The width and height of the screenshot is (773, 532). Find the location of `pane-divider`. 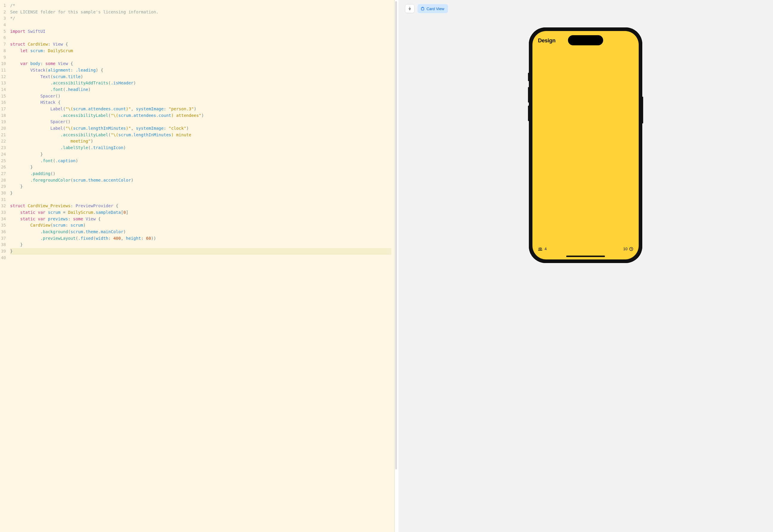

pane-divider is located at coordinates (396, 266).